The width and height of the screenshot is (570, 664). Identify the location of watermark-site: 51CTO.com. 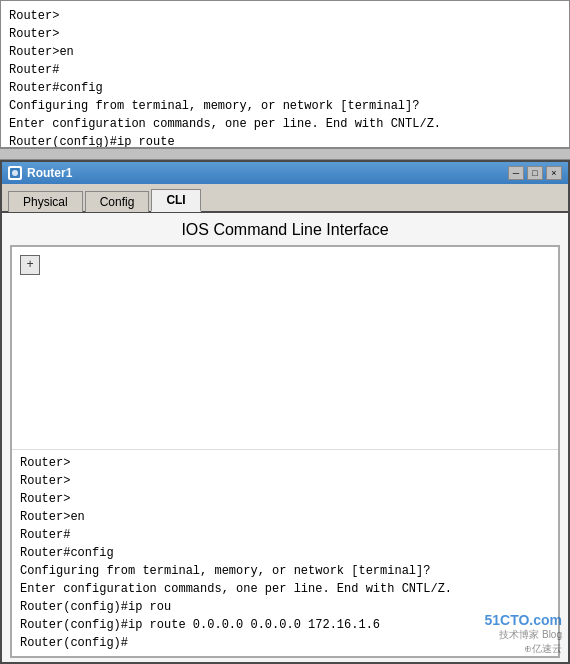
(523, 620).